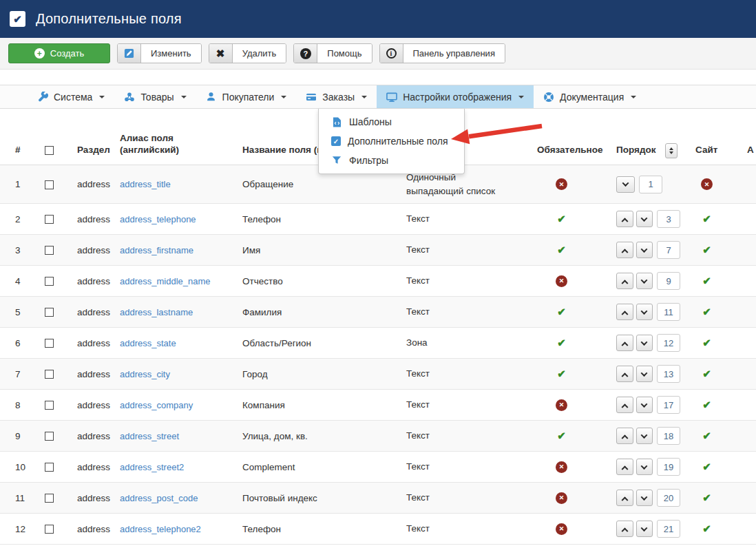  I want to click on dropdown-item-additional-fields: Дополнительные поля, so click(391, 141).